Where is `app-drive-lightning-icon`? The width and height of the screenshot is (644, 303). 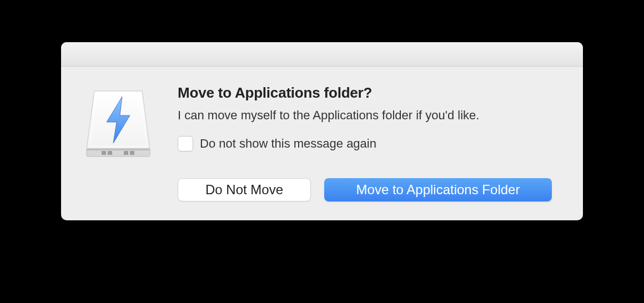
app-drive-lightning-icon is located at coordinates (118, 123).